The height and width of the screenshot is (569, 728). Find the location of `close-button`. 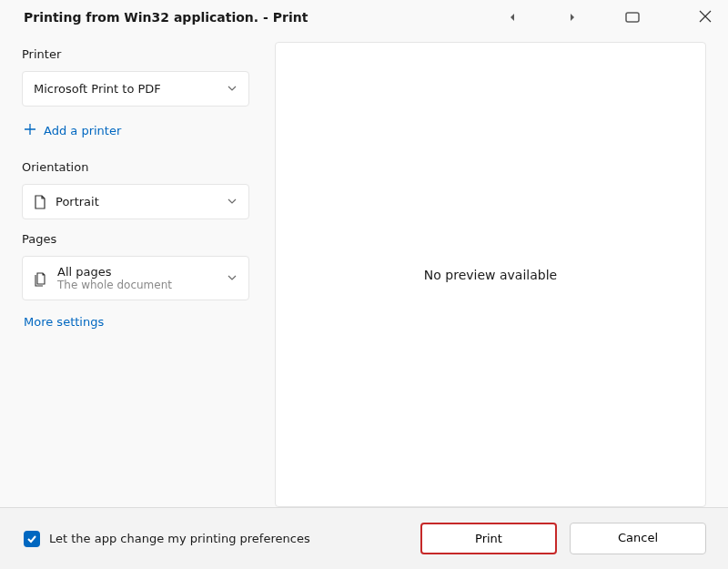

close-button is located at coordinates (705, 18).